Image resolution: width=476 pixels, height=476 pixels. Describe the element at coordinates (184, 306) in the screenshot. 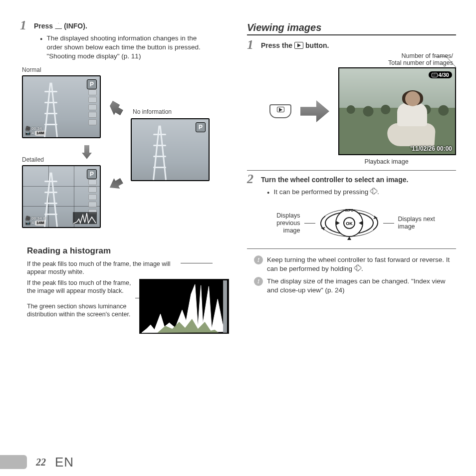

I see `histogram-graphic` at that location.